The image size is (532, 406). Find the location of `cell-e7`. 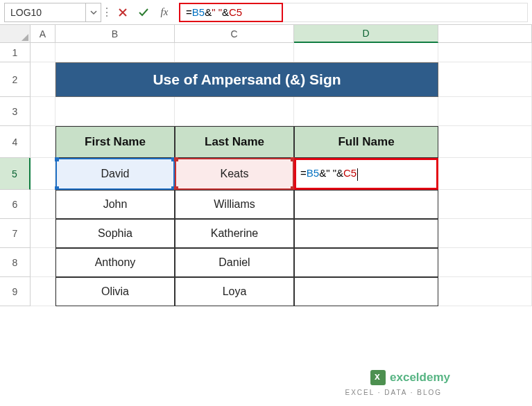

cell-e7 is located at coordinates (486, 233).